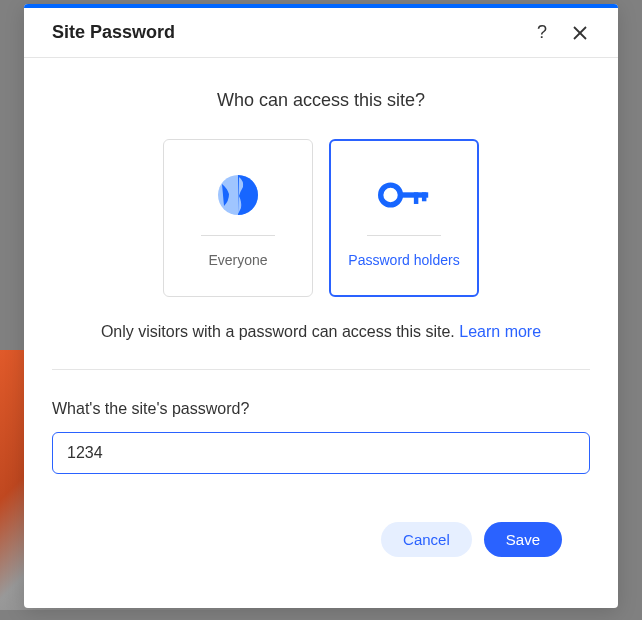 The width and height of the screenshot is (642, 620). I want to click on access-description: Only visitors with a password can access…, so click(321, 332).